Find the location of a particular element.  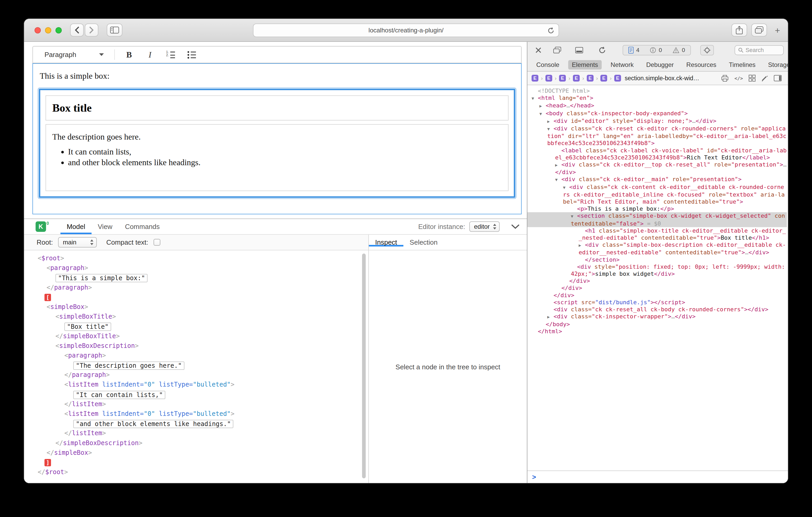

devtools-tab-console: Console is located at coordinates (548, 65).